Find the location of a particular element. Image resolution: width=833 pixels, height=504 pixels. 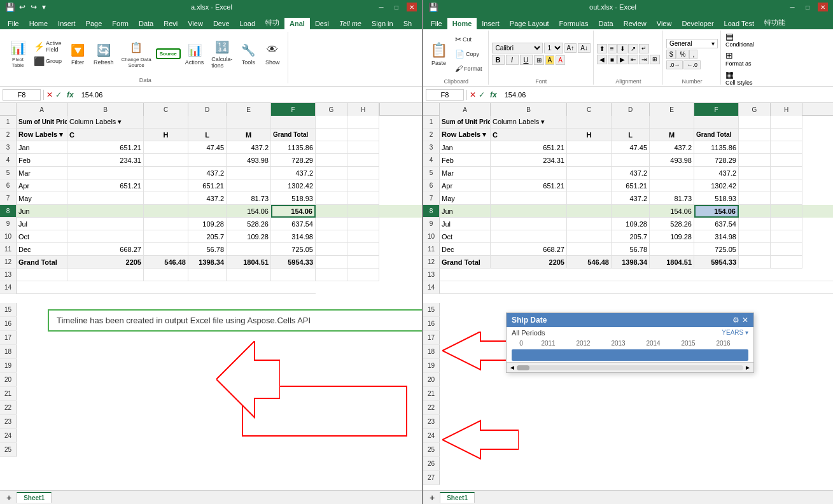

cell-g6 is located at coordinates (332, 186).